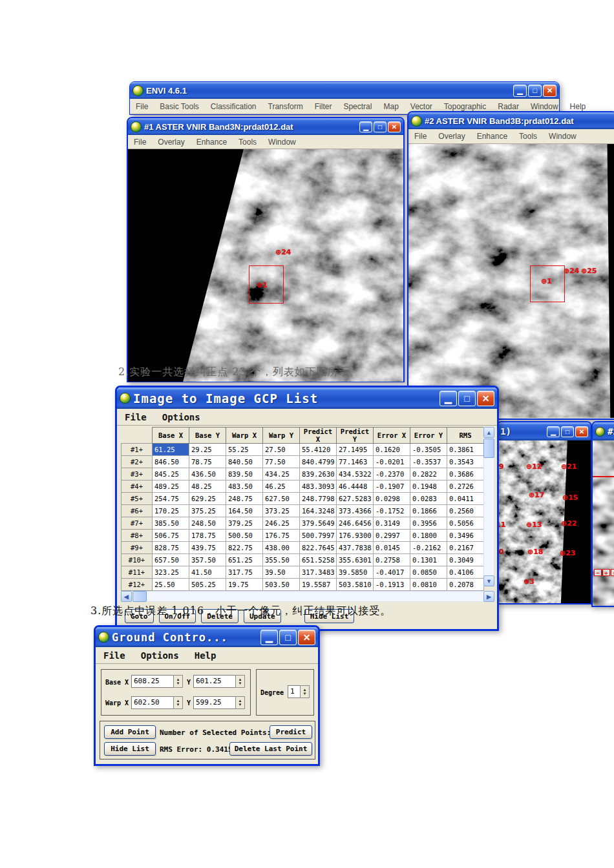 This screenshot has height=868, width=614. Describe the element at coordinates (355, 512) in the screenshot. I see `gcp-cell: 373.4366` at that location.